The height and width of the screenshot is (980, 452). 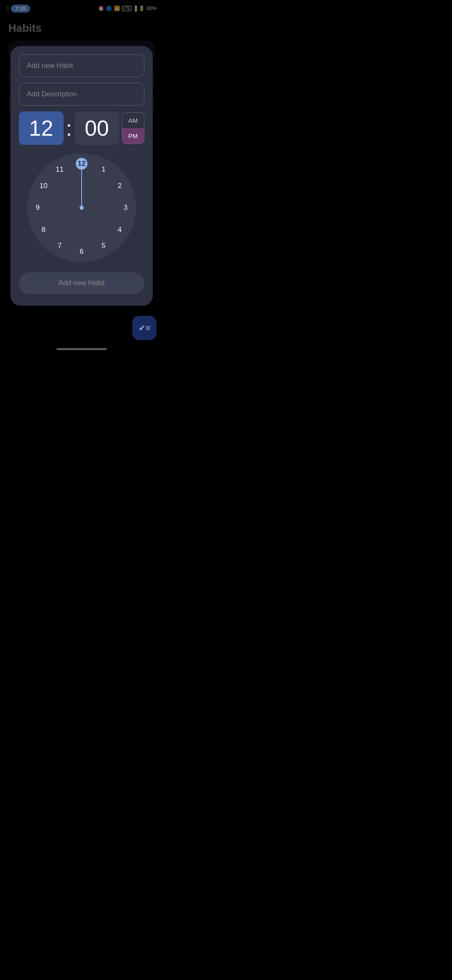 I want to click on clock-number-11: 11, so click(x=60, y=170).